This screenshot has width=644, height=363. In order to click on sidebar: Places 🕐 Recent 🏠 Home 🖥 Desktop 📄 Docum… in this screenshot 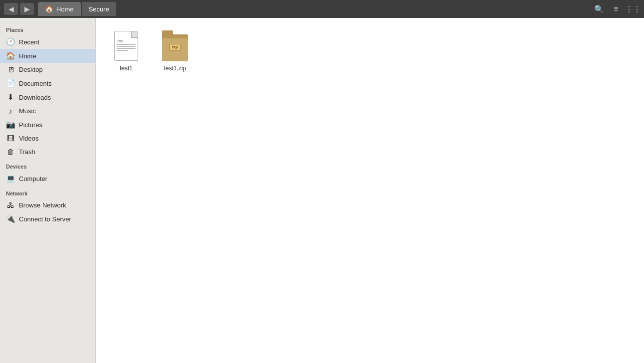, I will do `click(48, 190)`.